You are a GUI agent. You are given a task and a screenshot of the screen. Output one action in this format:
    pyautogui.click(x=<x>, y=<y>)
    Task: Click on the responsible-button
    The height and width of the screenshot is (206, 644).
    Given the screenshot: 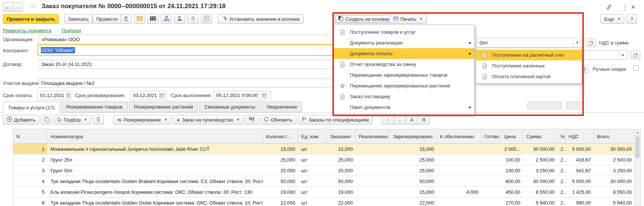 What is the action you would take?
    pyautogui.click(x=180, y=19)
    